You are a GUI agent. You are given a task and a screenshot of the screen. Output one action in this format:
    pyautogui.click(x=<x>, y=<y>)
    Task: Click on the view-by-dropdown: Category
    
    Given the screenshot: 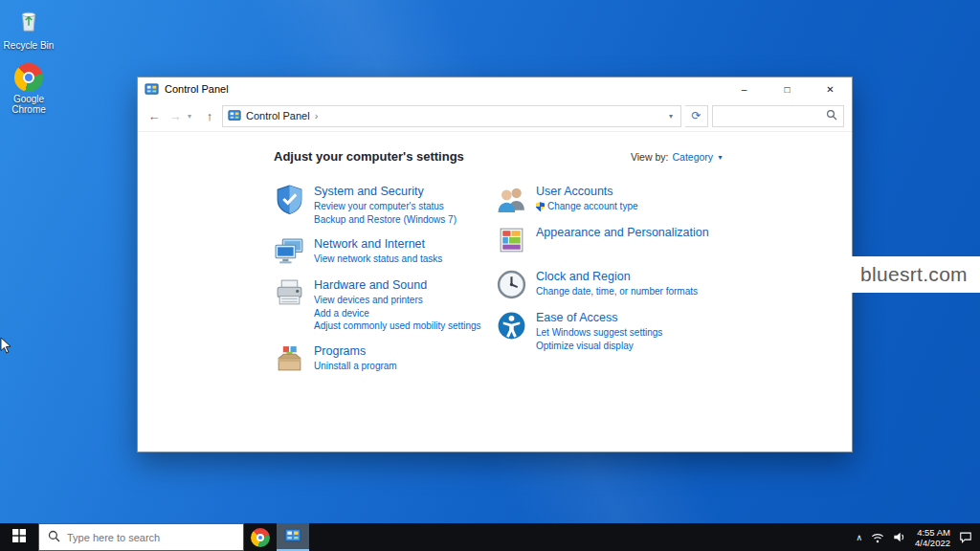 What is the action you would take?
    pyautogui.click(x=693, y=157)
    